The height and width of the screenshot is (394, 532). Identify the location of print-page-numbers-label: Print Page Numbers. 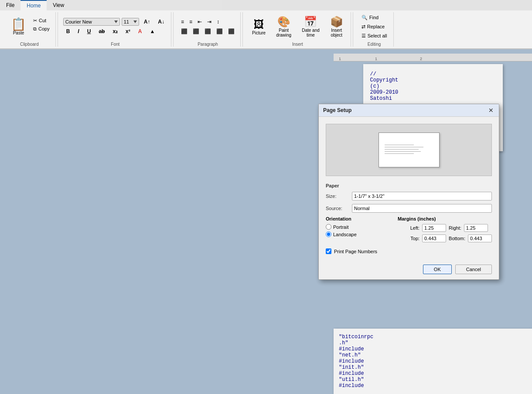
(356, 251).